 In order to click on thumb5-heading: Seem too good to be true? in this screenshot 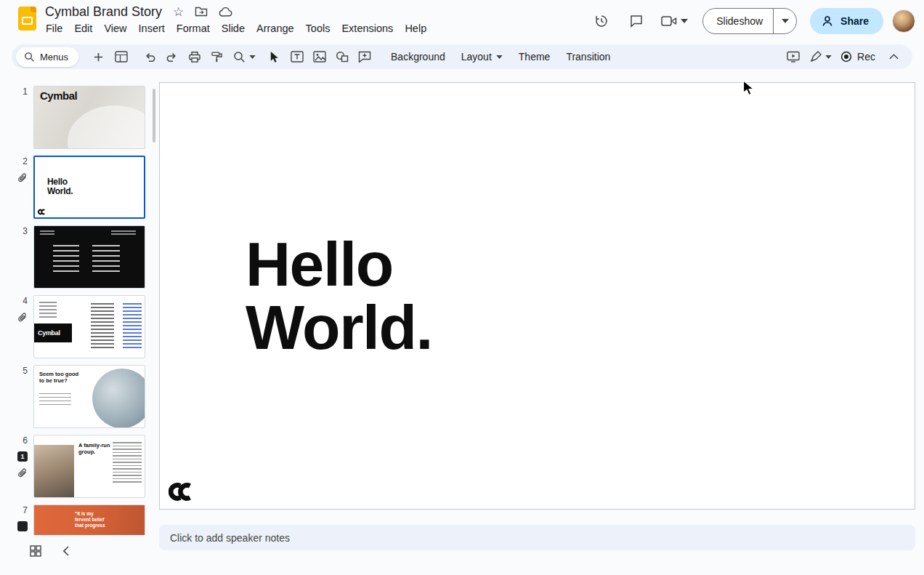, I will do `click(59, 377)`.